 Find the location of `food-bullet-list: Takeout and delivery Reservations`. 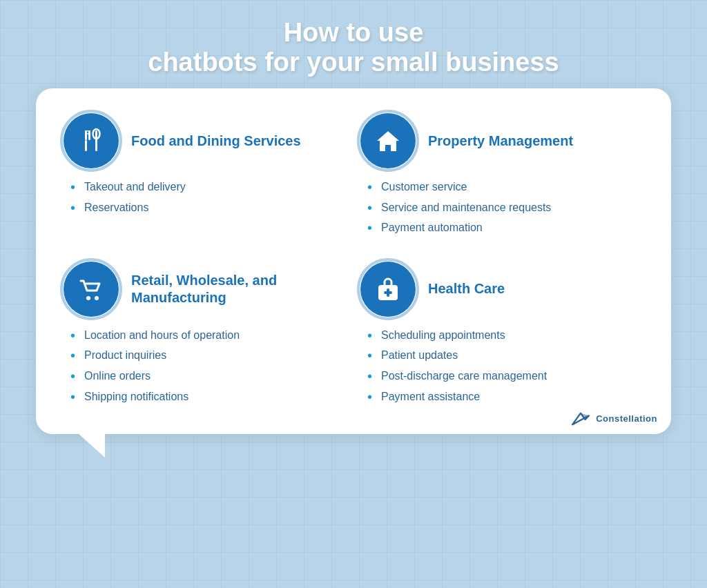

food-bullet-list: Takeout and delivery Reservations is located at coordinates (205, 200).